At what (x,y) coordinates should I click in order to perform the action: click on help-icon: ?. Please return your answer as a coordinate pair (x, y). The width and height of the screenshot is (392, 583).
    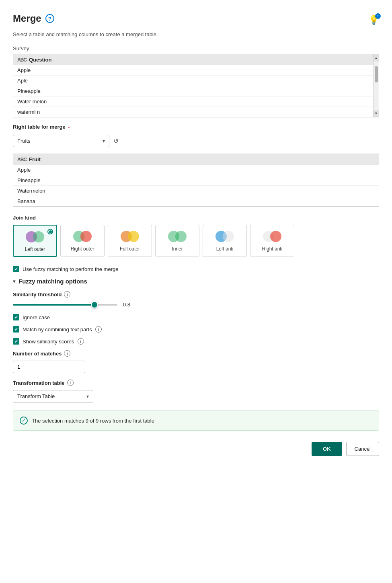
    Looking at the image, I should click on (50, 18).